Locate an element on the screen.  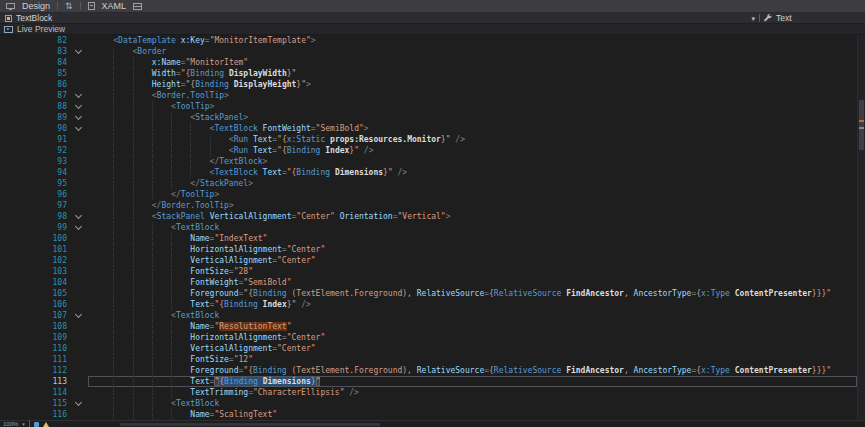
line-number: 91 is located at coordinates (36, 140).